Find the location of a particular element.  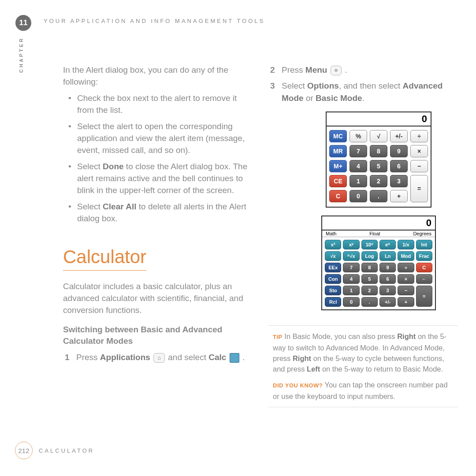

key-1: 1 is located at coordinates (358, 181).